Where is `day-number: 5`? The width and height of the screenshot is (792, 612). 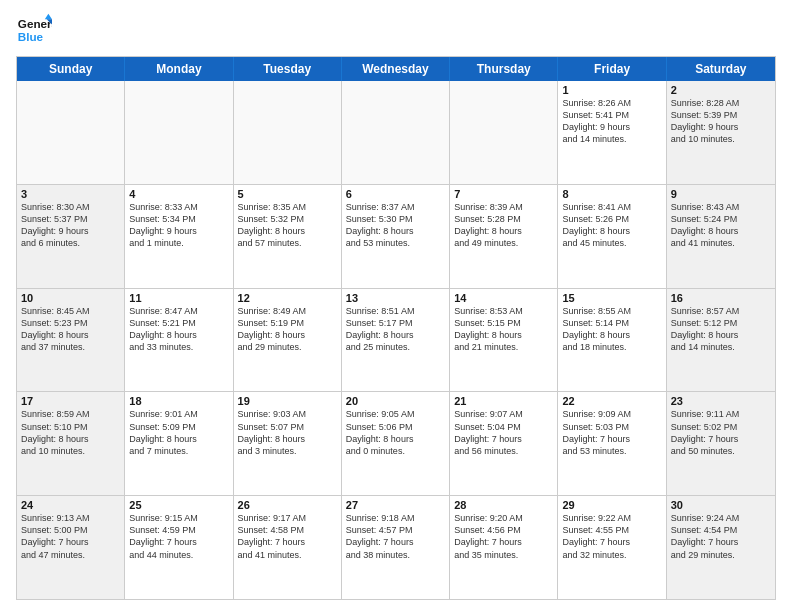
day-number: 5 is located at coordinates (288, 194).